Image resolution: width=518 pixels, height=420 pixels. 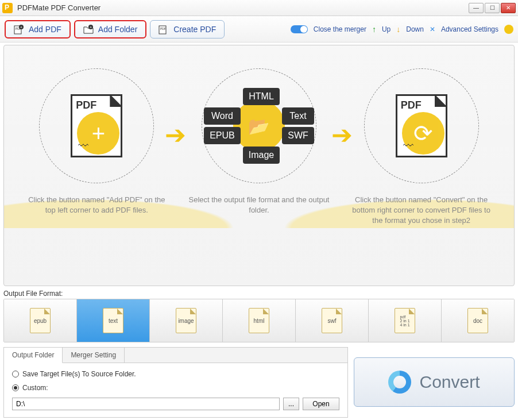 I want to click on step1-text: Click the button named "Add PDF" on the …, so click(x=96, y=205).